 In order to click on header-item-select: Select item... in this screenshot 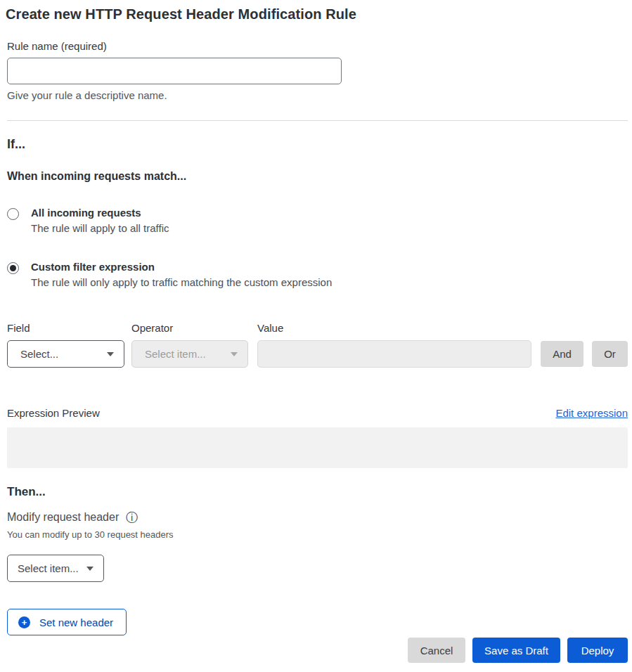, I will do `click(56, 568)`.